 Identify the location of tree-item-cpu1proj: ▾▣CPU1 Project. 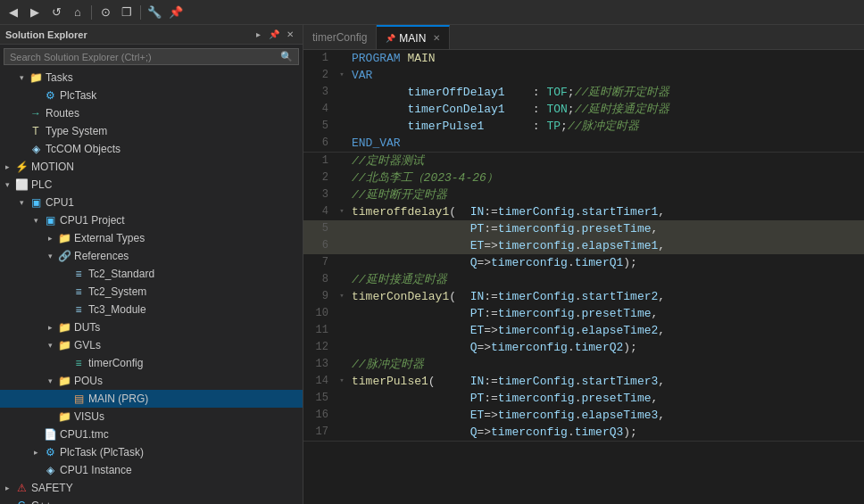
(152, 220).